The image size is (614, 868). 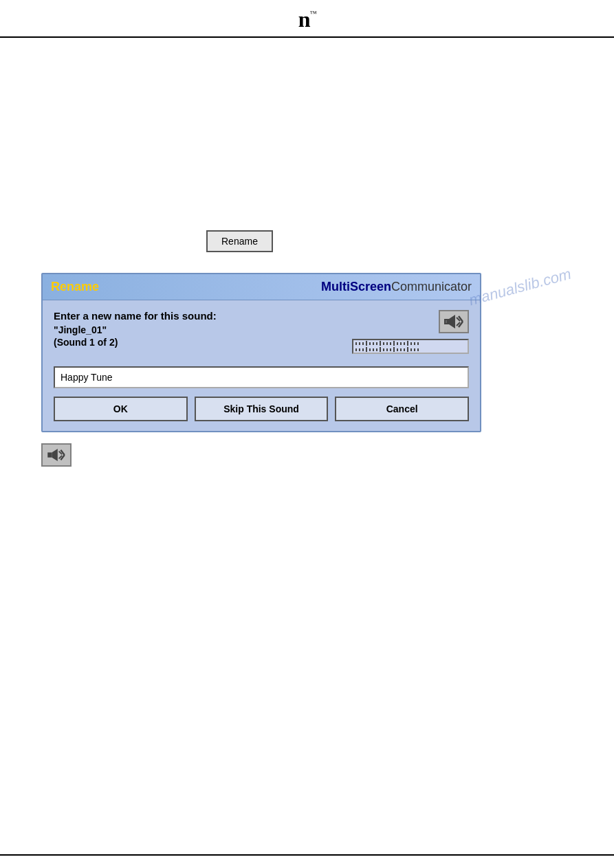 What do you see at coordinates (396, 287) in the screenshot?
I see `dialog-title-app: MultiScreenCommunicator` at bounding box center [396, 287].